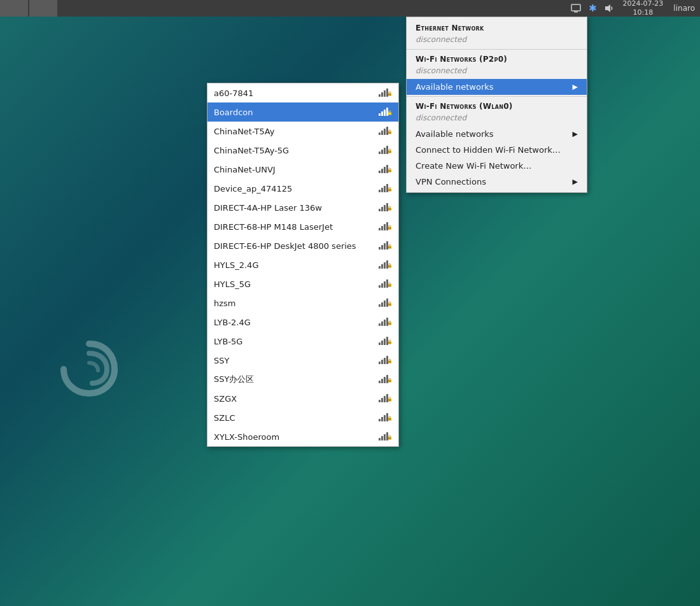 This screenshot has width=700, height=606. What do you see at coordinates (303, 93) in the screenshot?
I see `wifi-list-item: a60-7841` at bounding box center [303, 93].